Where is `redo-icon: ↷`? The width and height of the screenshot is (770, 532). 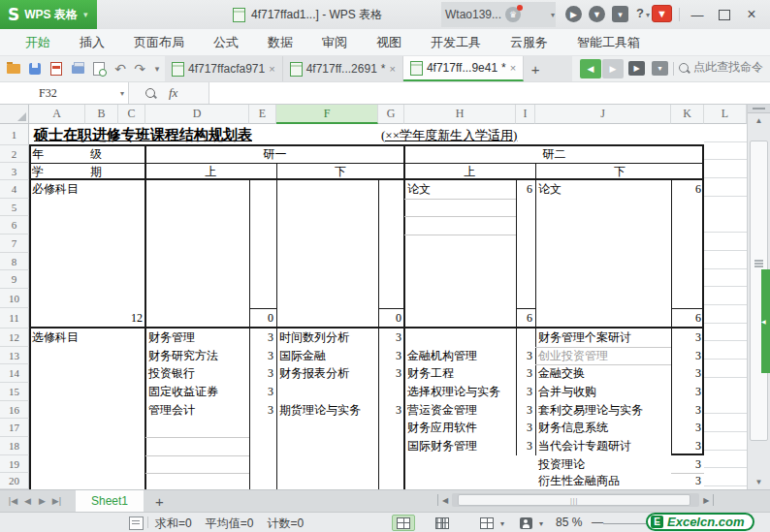 redo-icon: ↷ is located at coordinates (140, 69).